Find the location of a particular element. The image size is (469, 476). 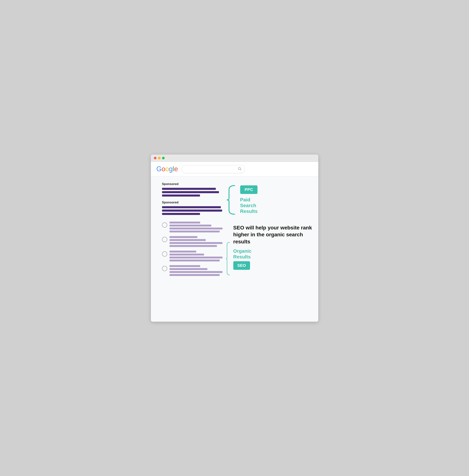

annotations-column: PPC Paid Search Results SEO will help yo… is located at coordinates (269, 249).